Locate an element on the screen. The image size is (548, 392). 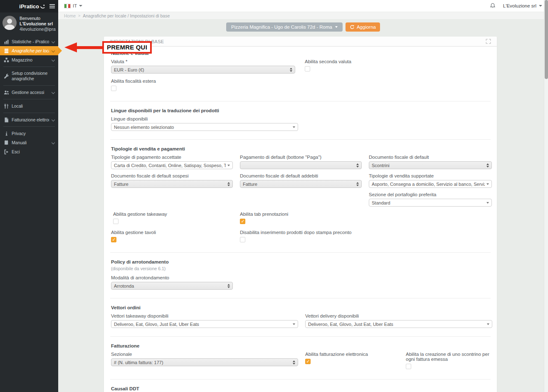
vettori-takeaway-value: Deliveroo, Eat, Glovo, Just Eat, Uber Ea… is located at coordinates (202, 324).